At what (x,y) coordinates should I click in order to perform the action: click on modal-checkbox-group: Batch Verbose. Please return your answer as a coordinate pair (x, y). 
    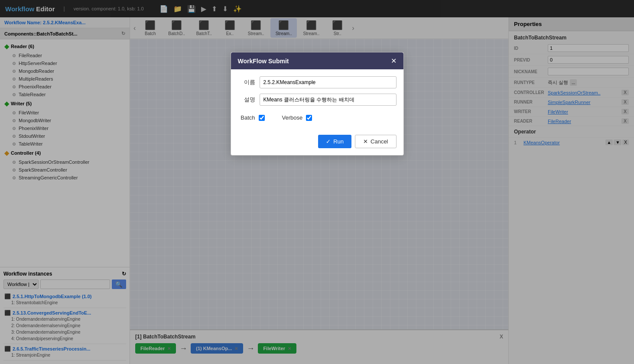
    Looking at the image, I should click on (317, 118).